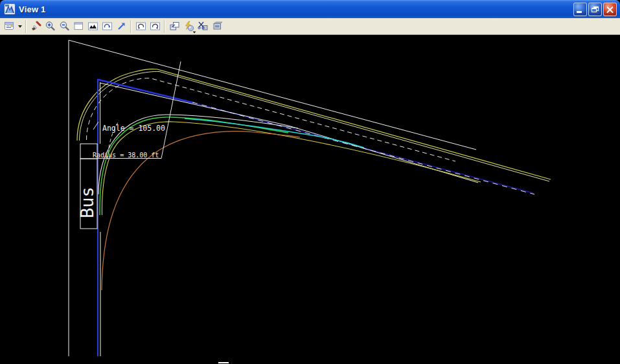 Image resolution: width=620 pixels, height=364 pixels. I want to click on copy-view-button, so click(174, 27).